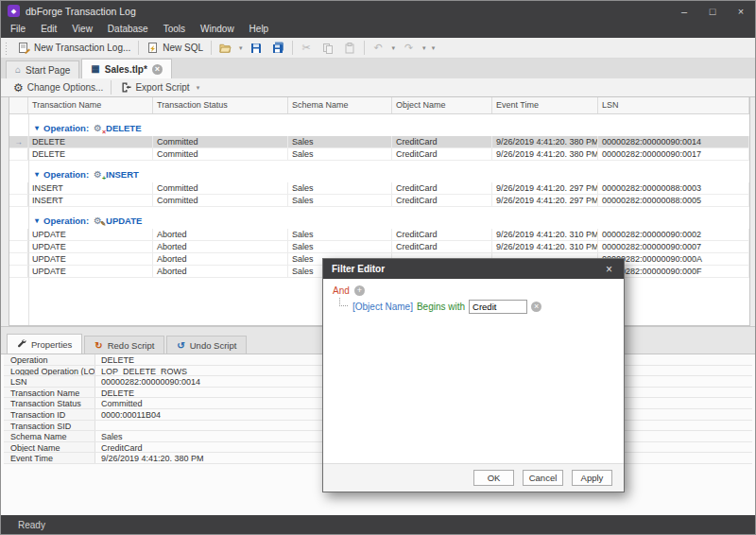 The width and height of the screenshot is (756, 535). What do you see at coordinates (175, 48) in the screenshot?
I see `new-sql-button: New SQL` at bounding box center [175, 48].